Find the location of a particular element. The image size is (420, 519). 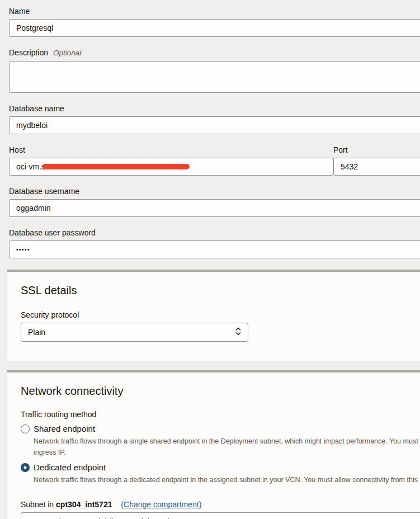

database-name-value: mydbeloi is located at coordinates (32, 125).